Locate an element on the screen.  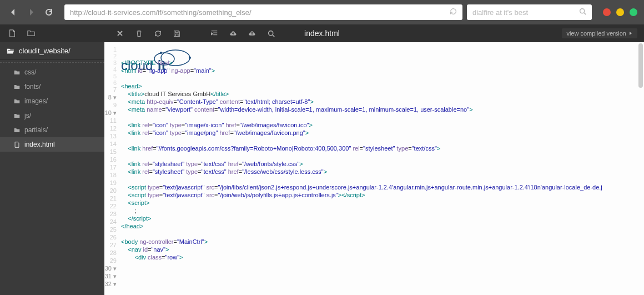
sidebar-item-label: js/ is located at coordinates (28, 116).